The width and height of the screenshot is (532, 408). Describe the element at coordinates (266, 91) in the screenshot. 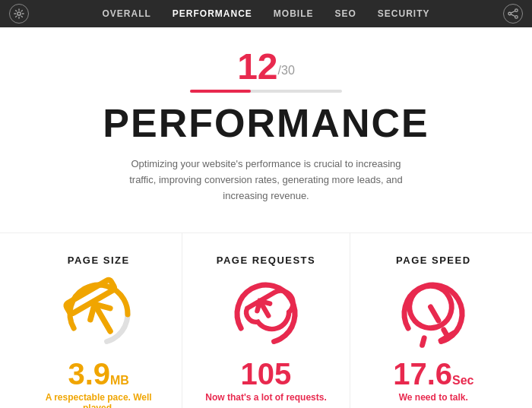

I see `score-bar-track` at that location.